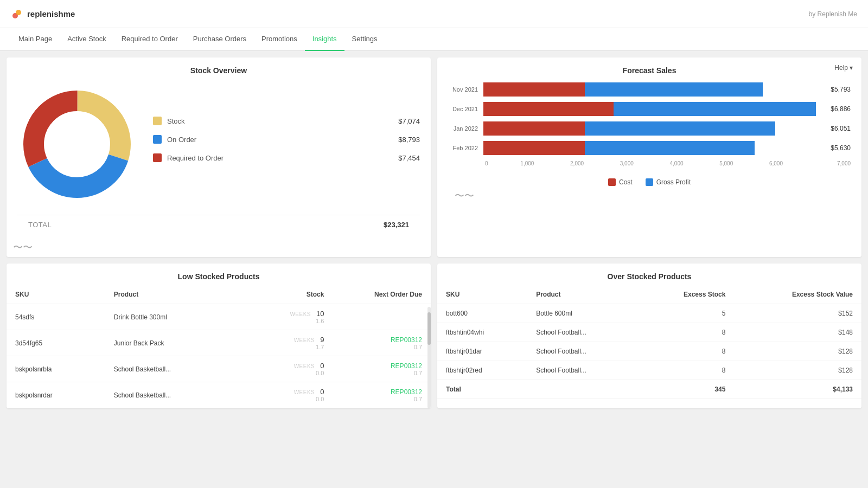  Describe the element at coordinates (833, 14) in the screenshot. I see `app-by: by Replenish Me` at that location.